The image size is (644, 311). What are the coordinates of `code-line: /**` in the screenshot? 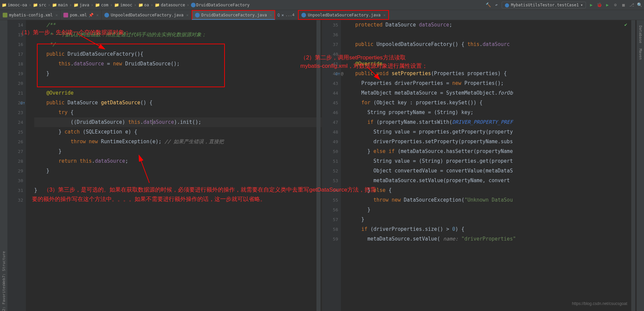 It's located at (178, 25).